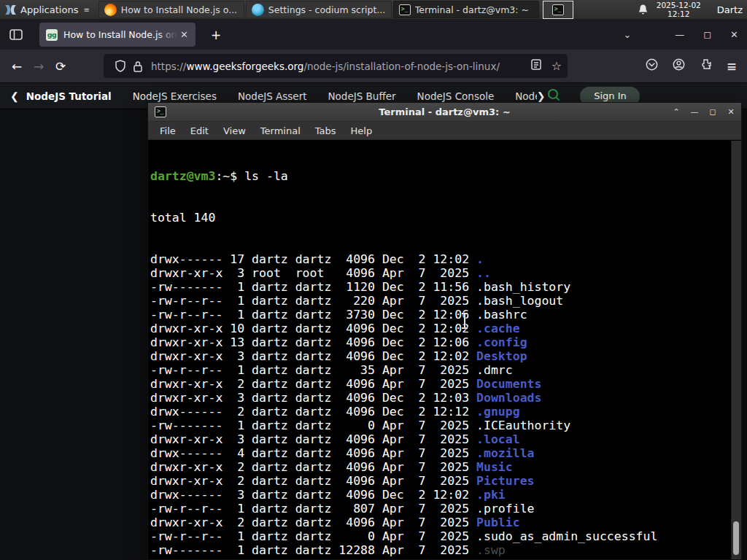 The image size is (747, 560). I want to click on terminal-total-line: total 140, so click(404, 217).